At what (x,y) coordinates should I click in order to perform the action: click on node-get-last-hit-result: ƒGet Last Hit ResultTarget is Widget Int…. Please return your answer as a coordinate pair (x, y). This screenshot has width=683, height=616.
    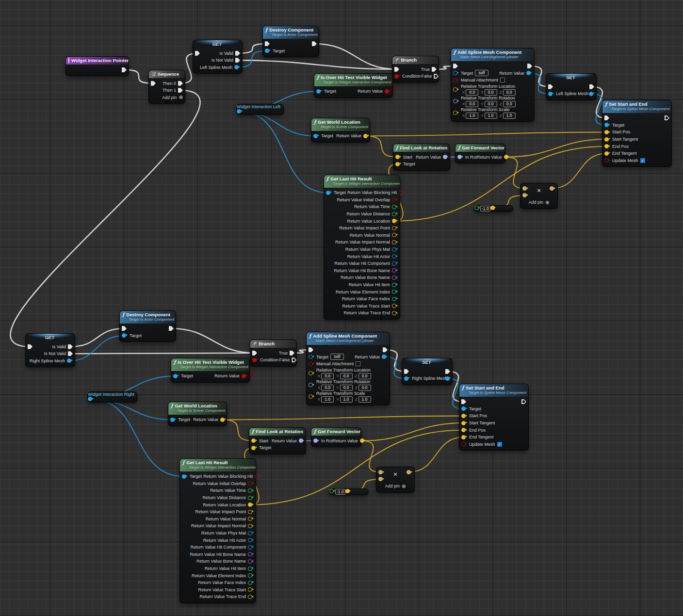
    Looking at the image, I should click on (362, 247).